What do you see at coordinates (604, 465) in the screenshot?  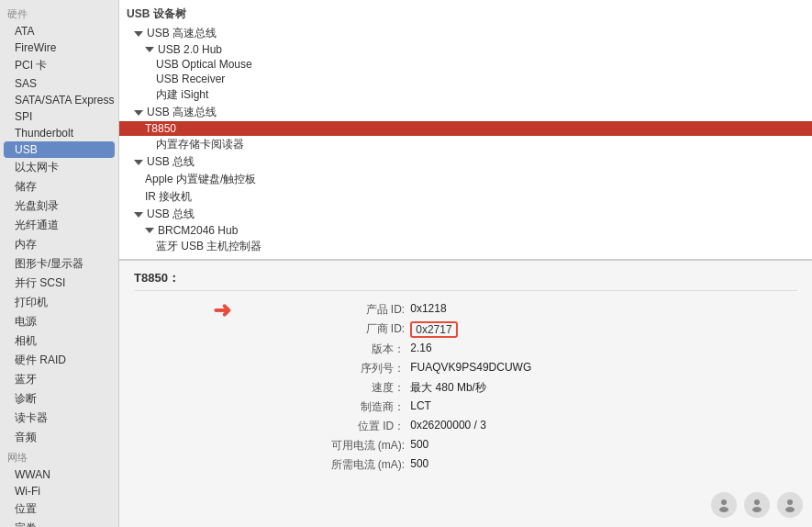 I see `field-value: 500` at bounding box center [604, 465].